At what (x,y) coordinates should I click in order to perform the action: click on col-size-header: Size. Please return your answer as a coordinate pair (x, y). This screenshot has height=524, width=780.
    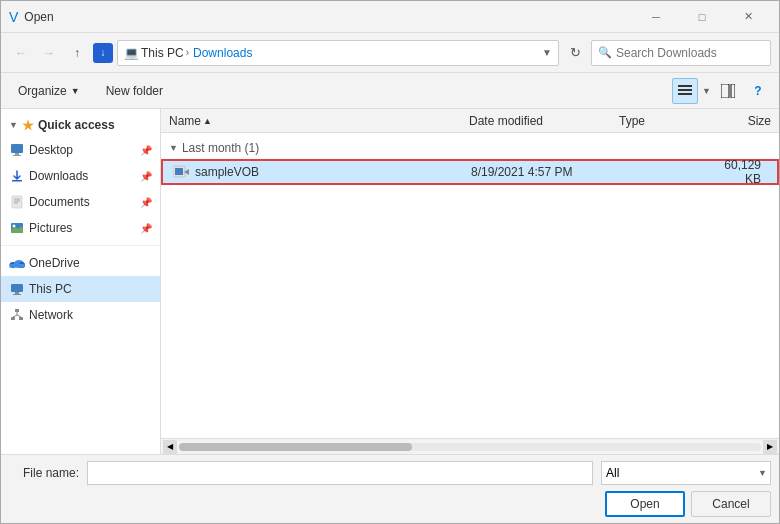
    Looking at the image, I should click on (745, 121).